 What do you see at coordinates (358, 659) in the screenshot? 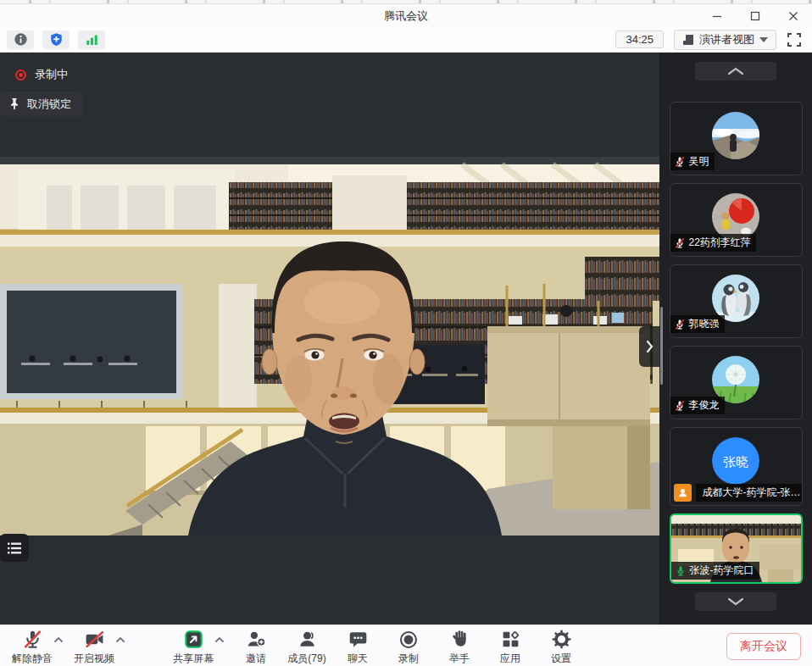
I see `tool-label: 聊天` at bounding box center [358, 659].